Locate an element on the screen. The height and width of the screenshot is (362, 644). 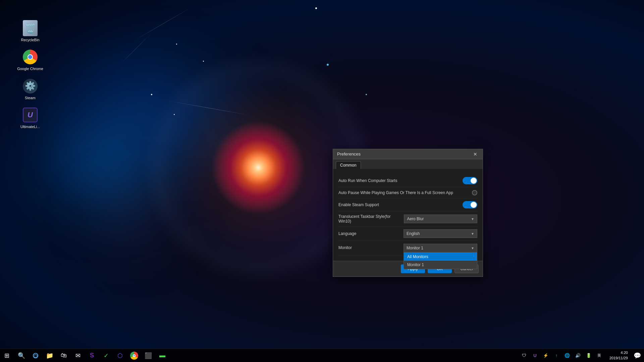
desktop-icons: 🗑️ RecycleBin Google Chrome ⚙️ Steam is located at coordinates (30, 74).